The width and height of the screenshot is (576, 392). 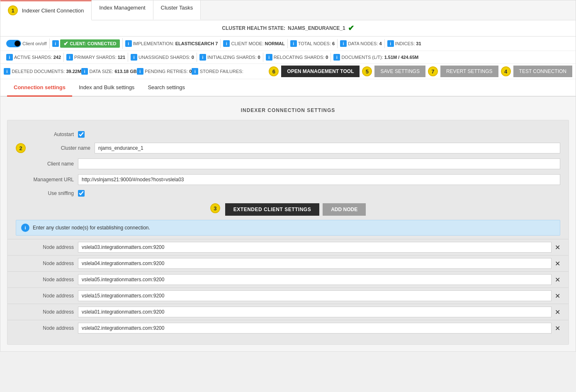 I want to click on client-name-row: Client name, so click(x=288, y=164).